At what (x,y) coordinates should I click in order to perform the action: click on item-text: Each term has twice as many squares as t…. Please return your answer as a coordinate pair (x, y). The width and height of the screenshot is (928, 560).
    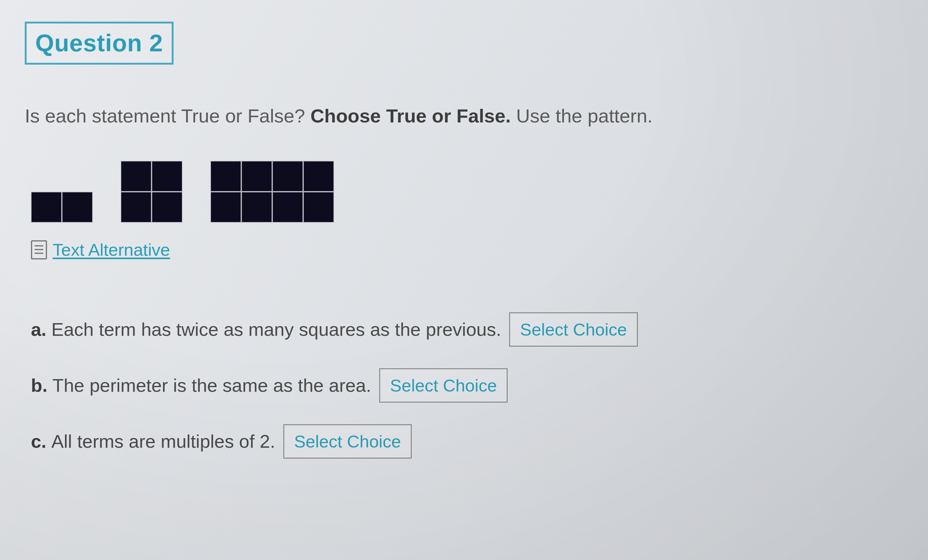
    Looking at the image, I should click on (276, 330).